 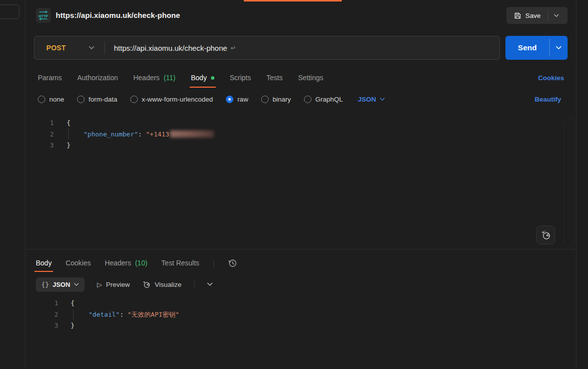 I want to click on send-label: Send, so click(x=527, y=48).